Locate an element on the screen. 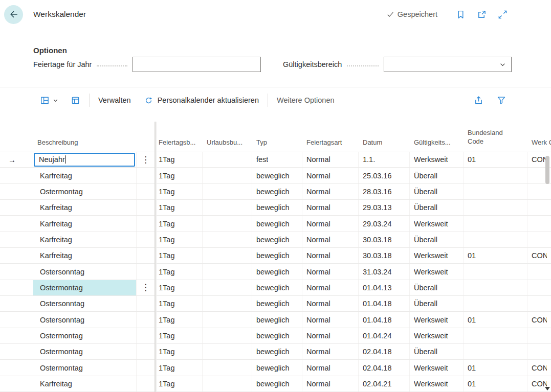 The height and width of the screenshot is (392, 551). col-urlaubsbuchung: Urlaubsbu... is located at coordinates (227, 145).